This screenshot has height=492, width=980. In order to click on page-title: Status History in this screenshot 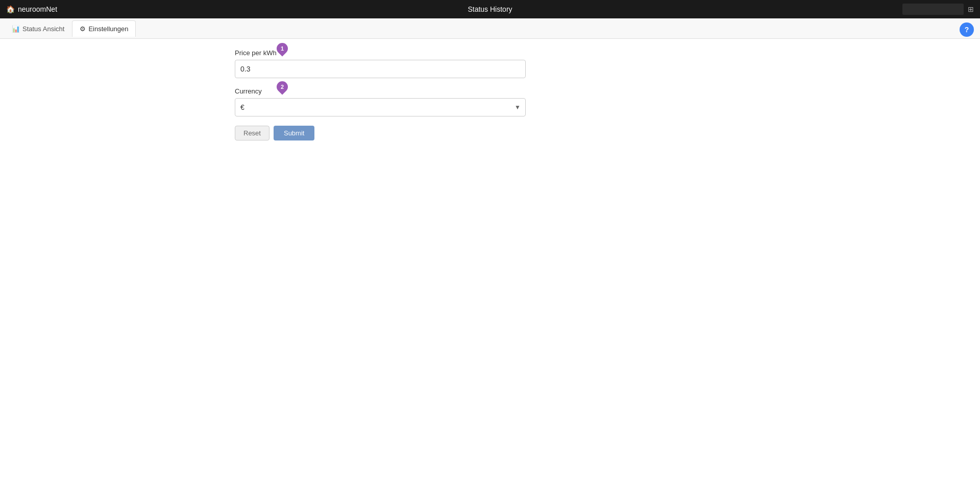, I will do `click(490, 9)`.